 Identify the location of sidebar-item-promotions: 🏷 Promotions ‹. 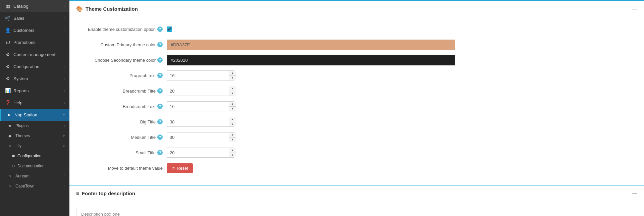
(35, 42).